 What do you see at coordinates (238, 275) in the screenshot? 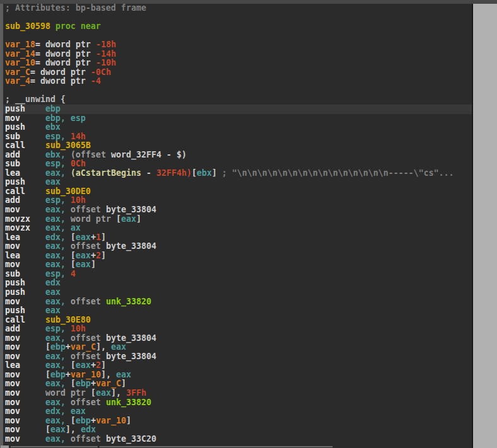
I see `asm-line: sub esp, 4` at bounding box center [238, 275].